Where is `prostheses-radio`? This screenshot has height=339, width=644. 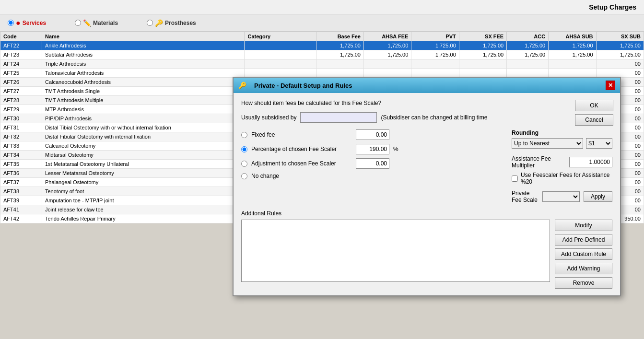 prostheses-radio is located at coordinates (150, 23).